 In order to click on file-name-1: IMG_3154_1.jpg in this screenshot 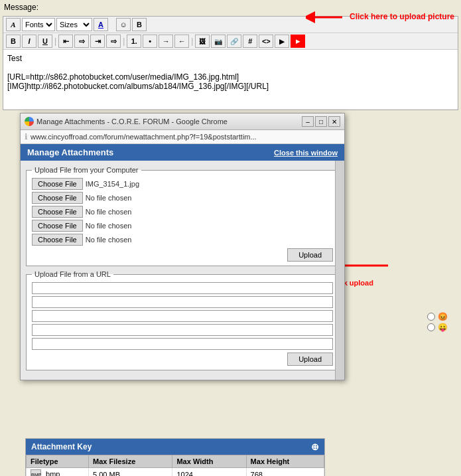, I will do `click(113, 184)`.